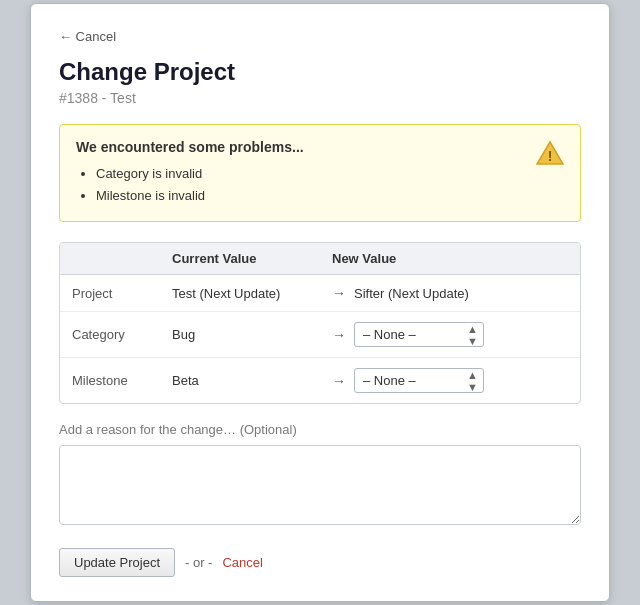  What do you see at coordinates (419, 380) in the screenshot?
I see `milestone-select: – None –` at bounding box center [419, 380].